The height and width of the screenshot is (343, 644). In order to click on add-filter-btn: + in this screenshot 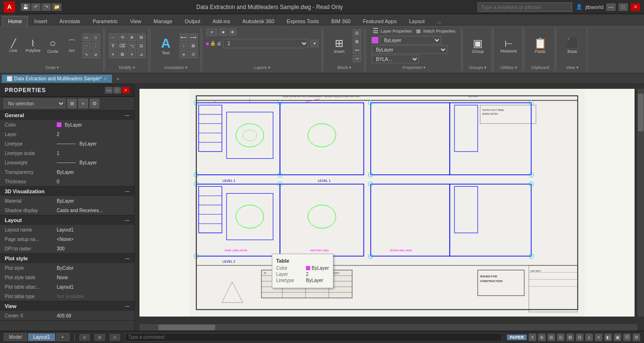, I will do `click(83, 103)`.